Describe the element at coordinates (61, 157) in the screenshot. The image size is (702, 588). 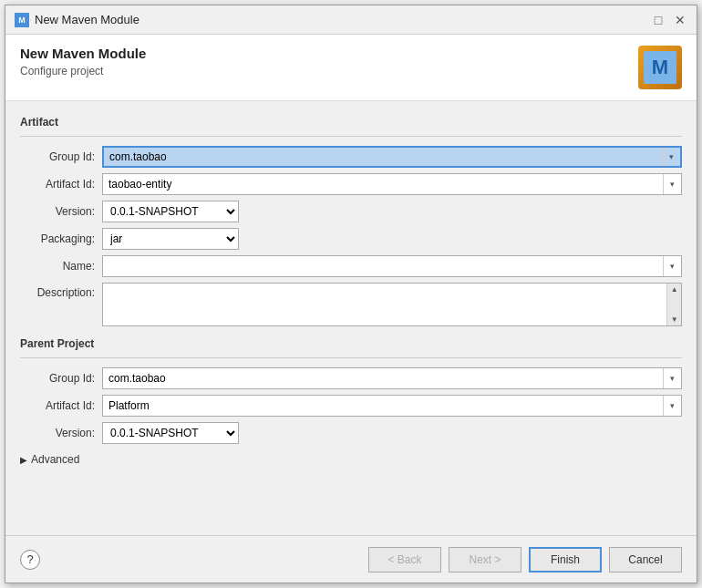
I see `group-id-label: Group Id:` at that location.